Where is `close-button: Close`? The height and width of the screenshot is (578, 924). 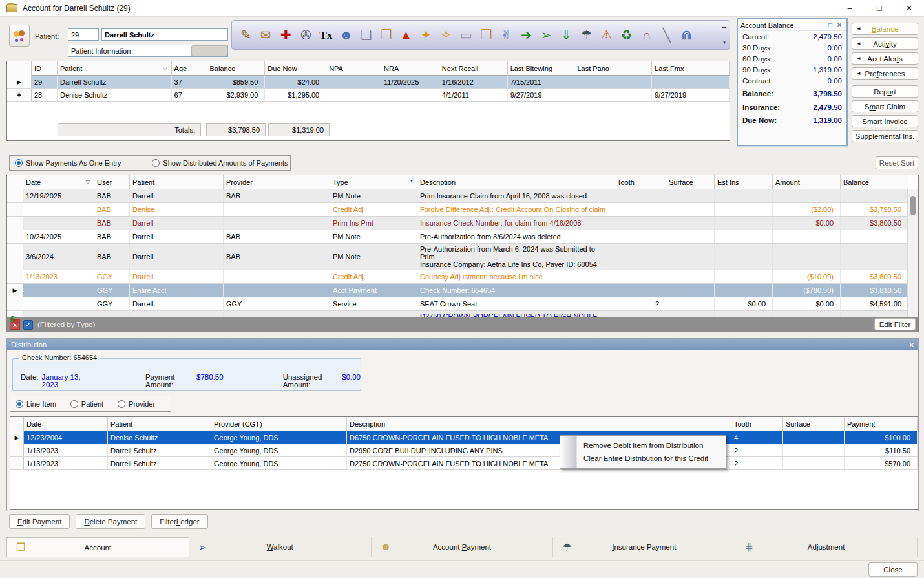
close-button: Close is located at coordinates (893, 570).